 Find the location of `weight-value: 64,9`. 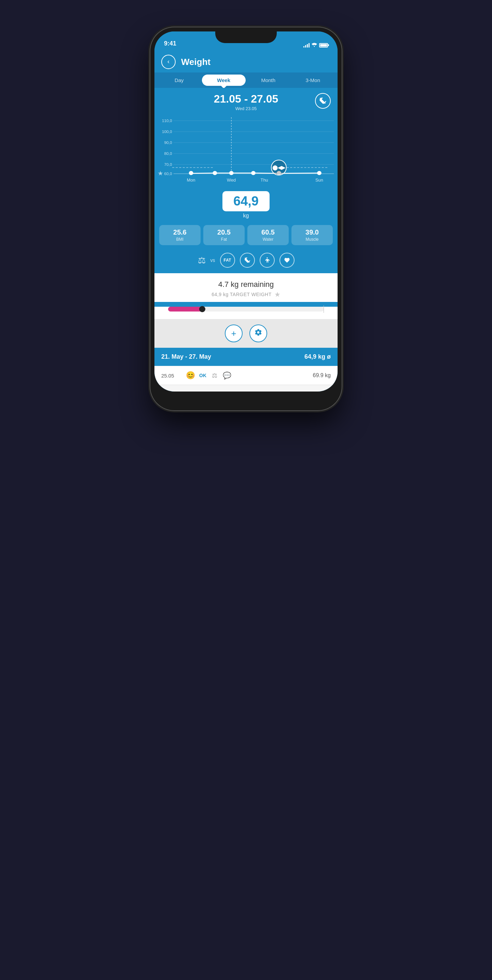

weight-value: 64,9 is located at coordinates (246, 201).